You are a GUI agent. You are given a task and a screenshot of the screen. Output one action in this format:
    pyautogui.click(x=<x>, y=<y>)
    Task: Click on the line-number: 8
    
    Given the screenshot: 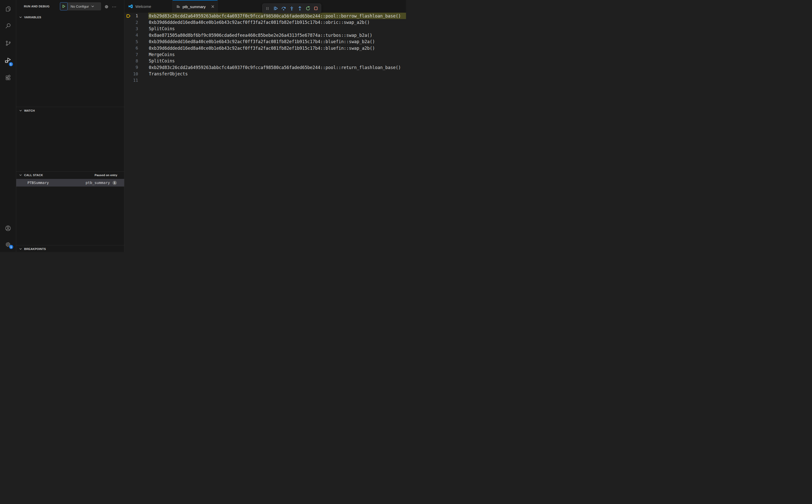 What is the action you would take?
    pyautogui.click(x=131, y=61)
    